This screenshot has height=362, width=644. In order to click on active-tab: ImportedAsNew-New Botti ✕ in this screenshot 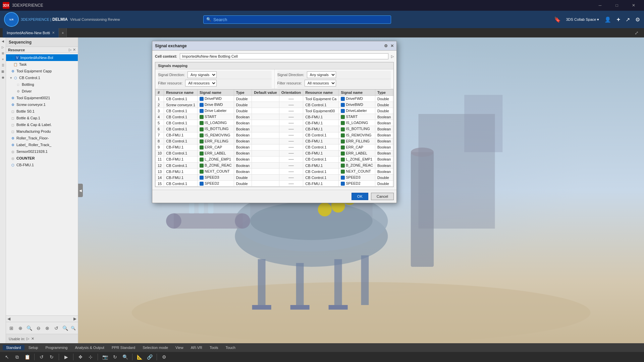, I will do `click(31, 33)`.